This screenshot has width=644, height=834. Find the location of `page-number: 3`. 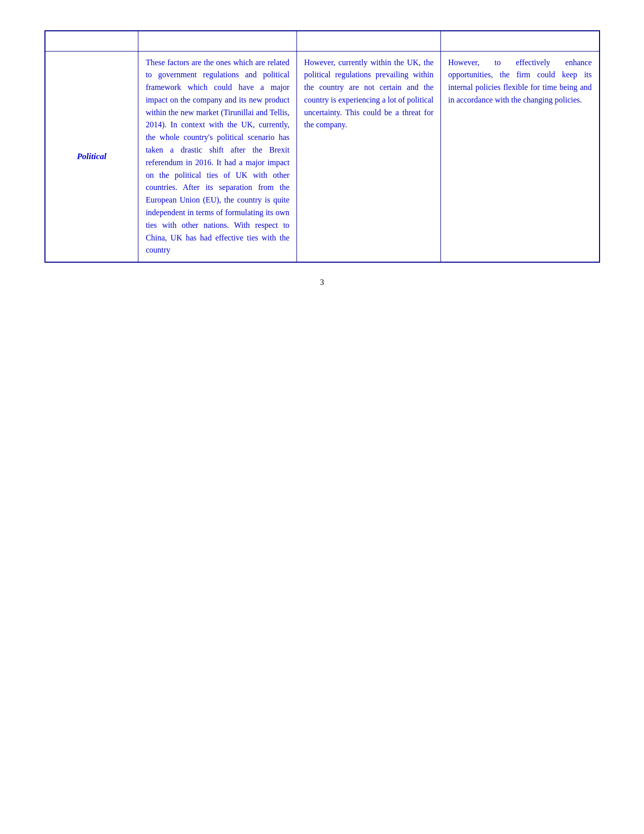

page-number: 3 is located at coordinates (322, 282).